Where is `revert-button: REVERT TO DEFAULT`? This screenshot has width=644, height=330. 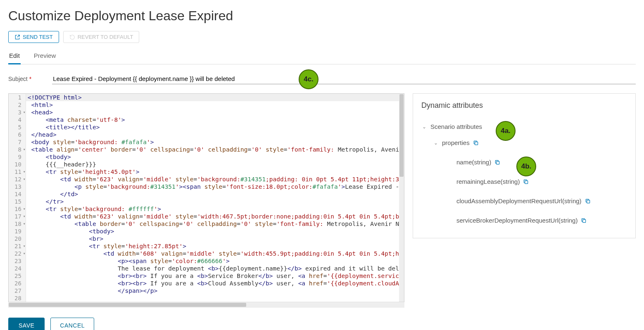 revert-button: REVERT TO DEFAULT is located at coordinates (102, 37).